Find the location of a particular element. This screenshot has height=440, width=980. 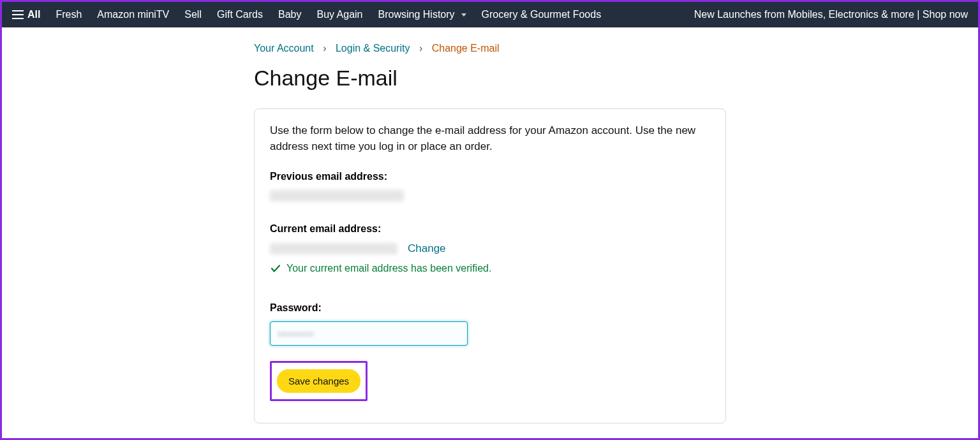

nav-item-minitv: Amazon miniTV is located at coordinates (133, 15).